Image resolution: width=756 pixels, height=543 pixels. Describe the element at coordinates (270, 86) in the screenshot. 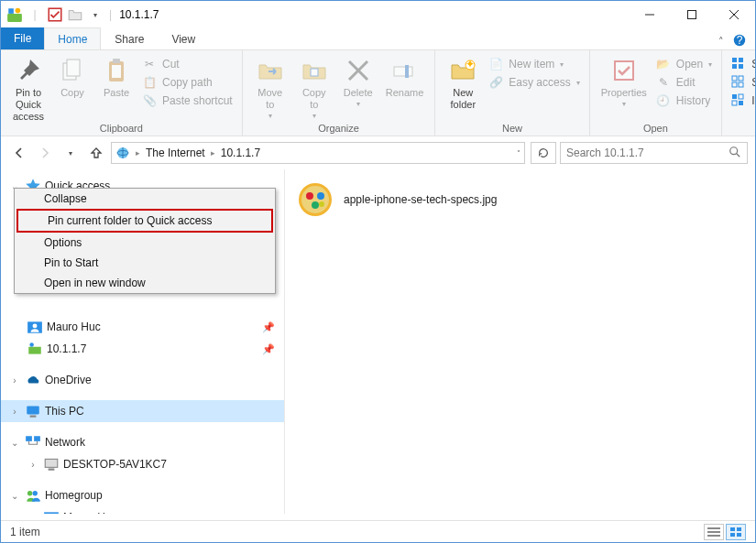

I see `move-to-button: Move to▾` at that location.